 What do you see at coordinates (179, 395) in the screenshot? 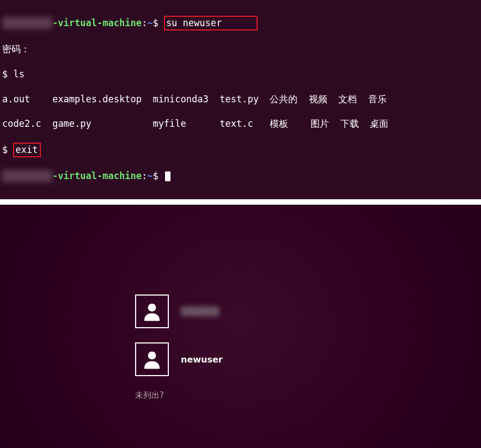
I see `not-listed-link: 未列出?` at bounding box center [179, 395].